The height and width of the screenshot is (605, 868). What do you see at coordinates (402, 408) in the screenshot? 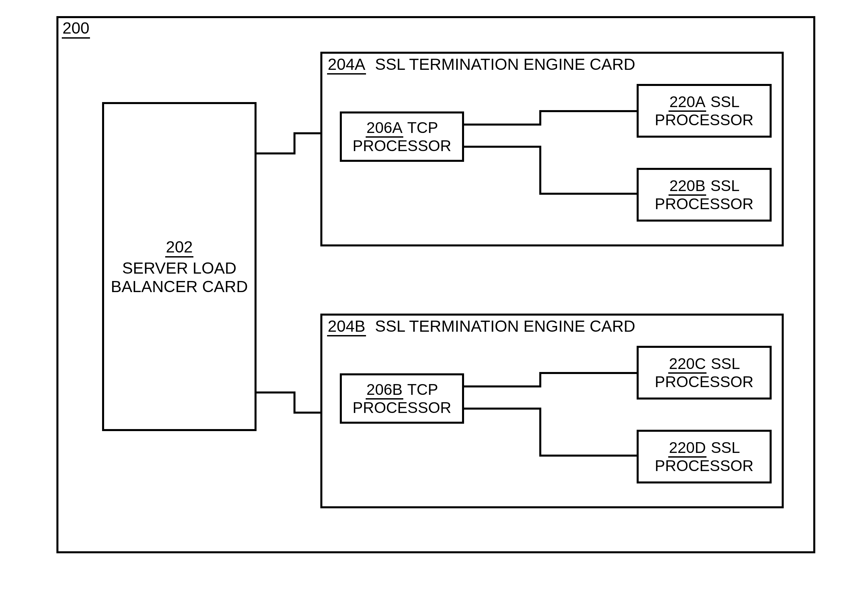
I see `tcp-b-label-bottom: PROCESSOR` at bounding box center [402, 408].